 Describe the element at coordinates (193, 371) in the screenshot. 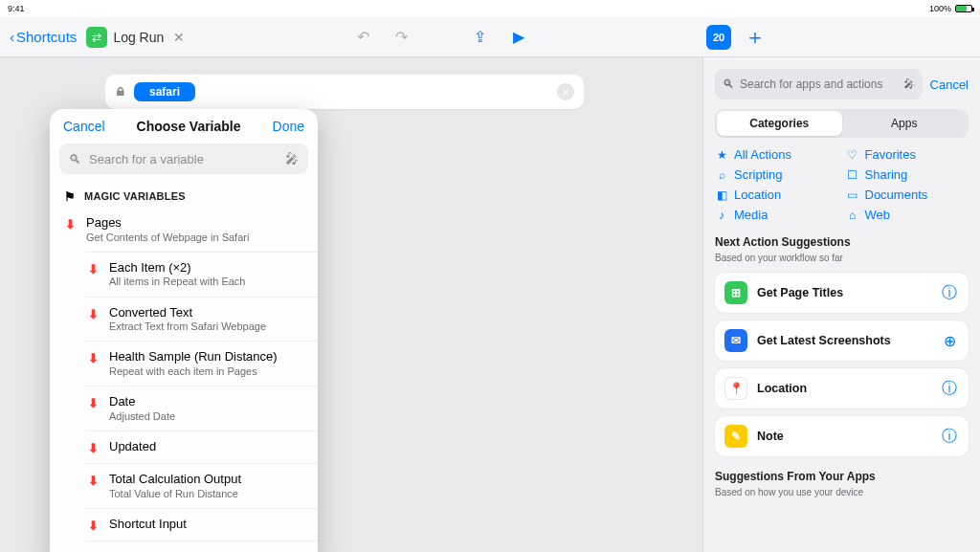

I see `variable-subtitle: Repeat with each item in Pages` at that location.